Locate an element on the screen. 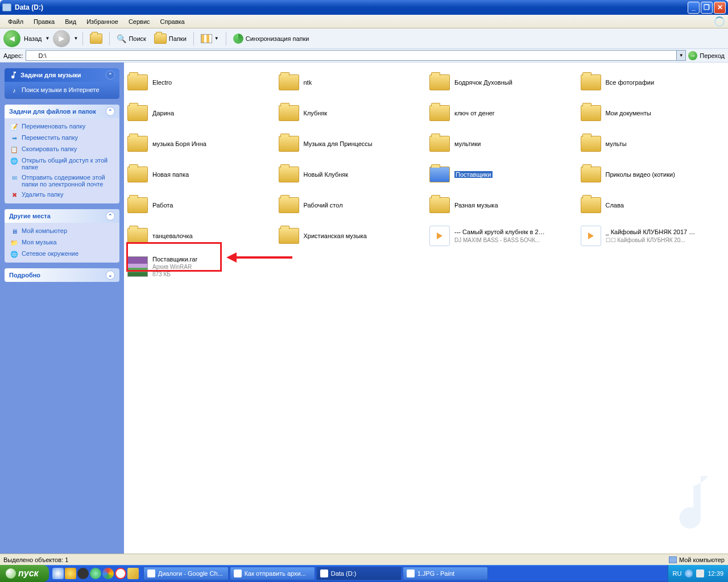 The height and width of the screenshot is (582, 728). folder-item: Мои документы is located at coordinates (653, 113).